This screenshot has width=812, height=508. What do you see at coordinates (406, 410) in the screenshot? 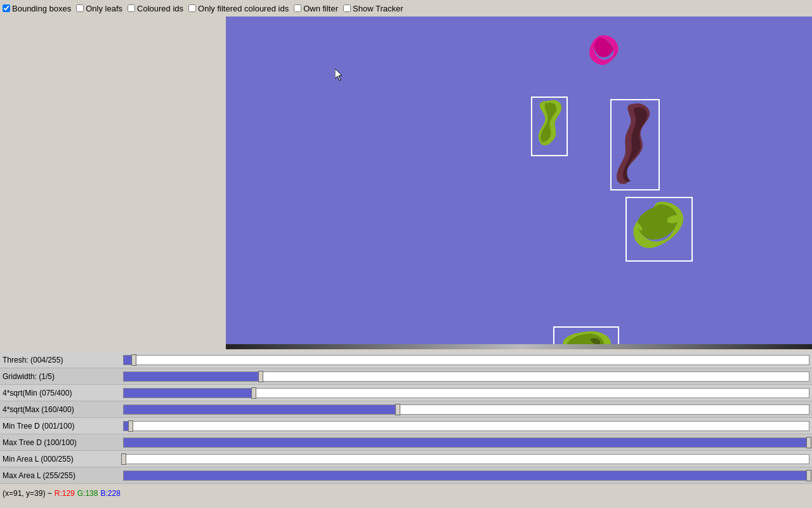
I see `slider-row-3: 4*sqrt(Max (160/400)` at bounding box center [406, 410].